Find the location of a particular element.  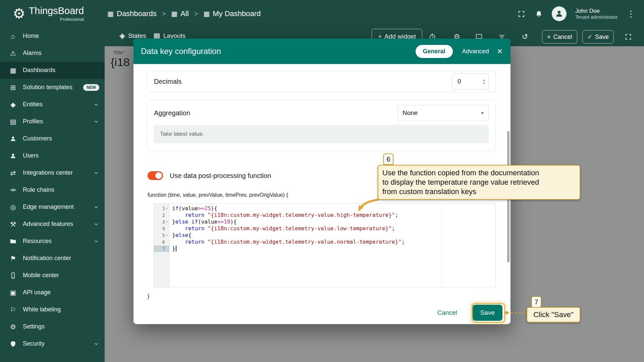

line-number: 6 is located at coordinates (162, 242).